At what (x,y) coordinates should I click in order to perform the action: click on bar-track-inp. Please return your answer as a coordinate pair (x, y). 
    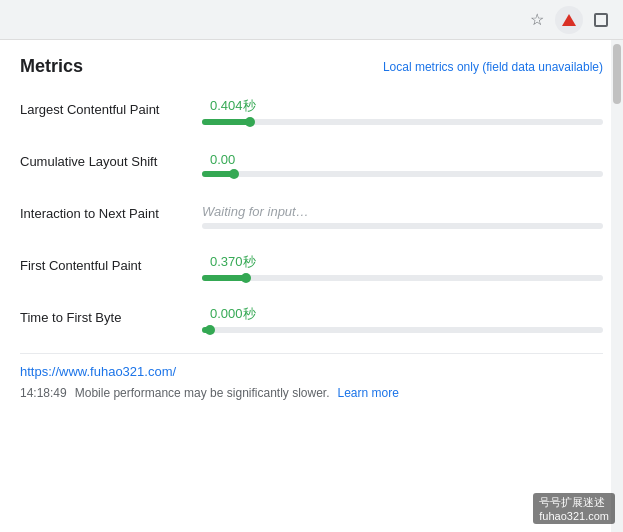
    Looking at the image, I should click on (402, 226).